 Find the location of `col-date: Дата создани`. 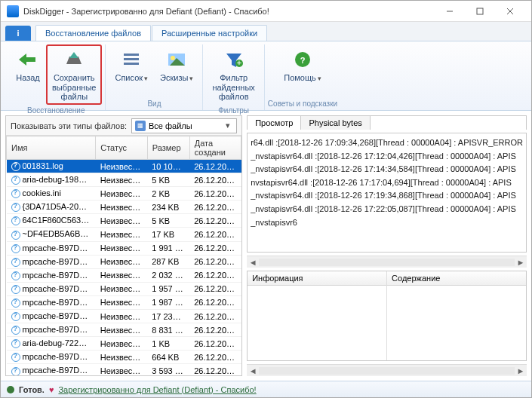

col-date: Дата создани is located at coordinates (215, 148).